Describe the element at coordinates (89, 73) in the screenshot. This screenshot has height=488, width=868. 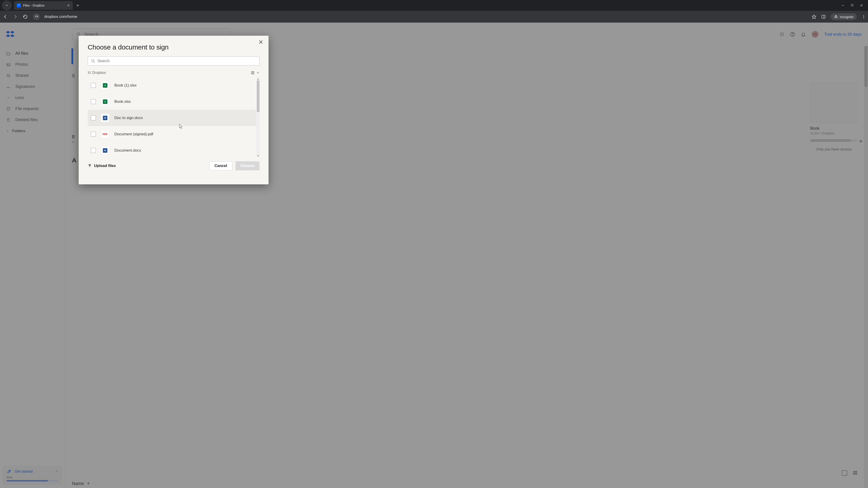
I see `dropbox-icon` at that location.